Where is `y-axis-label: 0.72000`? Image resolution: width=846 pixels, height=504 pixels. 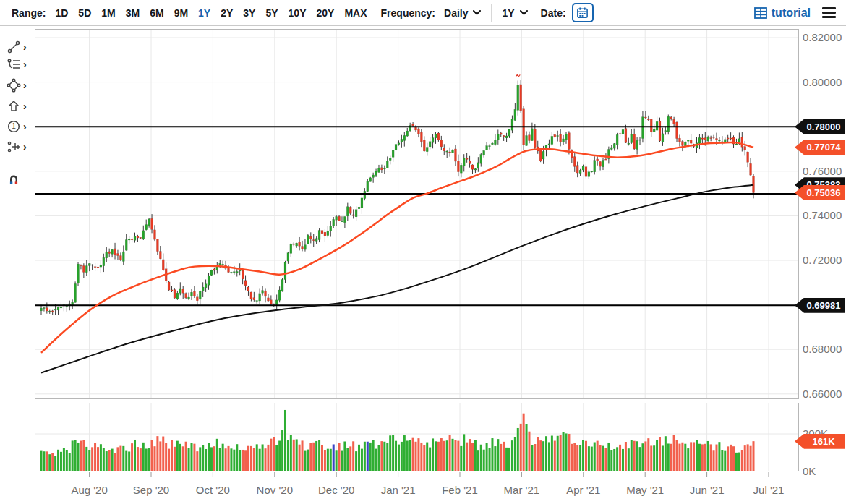
y-axis-label: 0.72000 is located at coordinates (822, 260).